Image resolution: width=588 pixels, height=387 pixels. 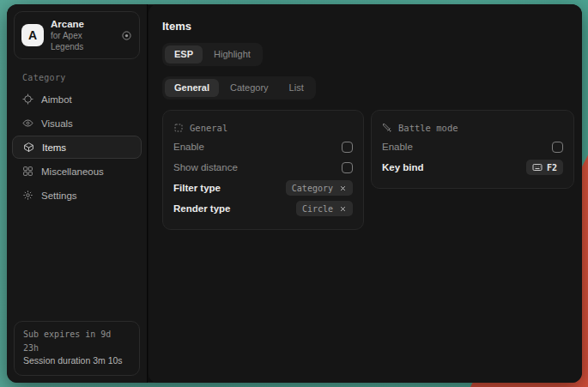 I want to click on setting-label: Filter type, so click(x=197, y=188).